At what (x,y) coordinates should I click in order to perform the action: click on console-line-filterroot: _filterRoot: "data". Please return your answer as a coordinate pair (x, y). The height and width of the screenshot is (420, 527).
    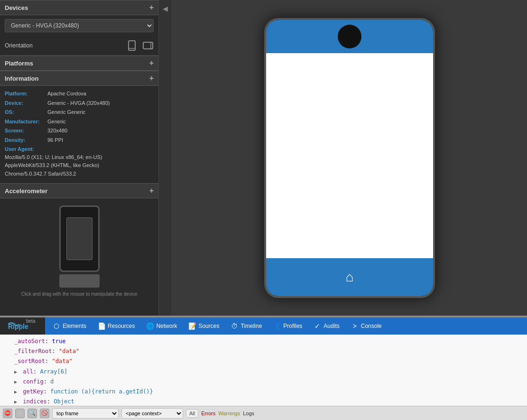
    Looking at the image, I should click on (264, 351).